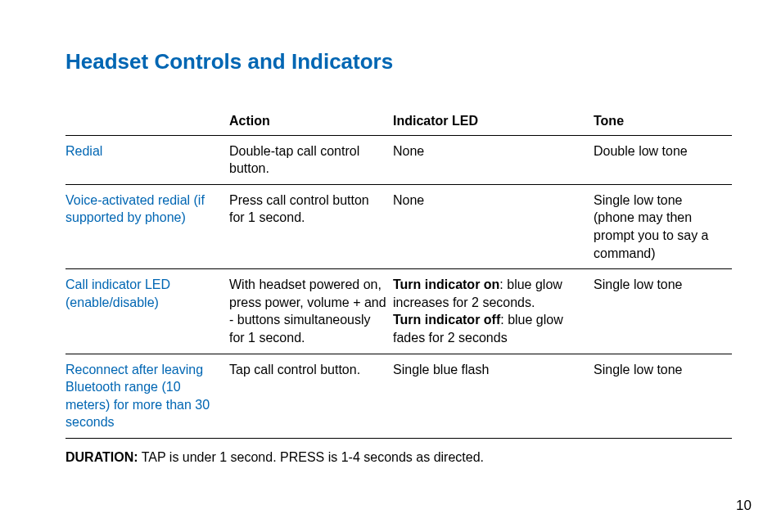 This screenshot has height=532, width=781. What do you see at coordinates (399, 226) in the screenshot?
I see `table-row: Voice-activated redial (if supported by …` at bounding box center [399, 226].